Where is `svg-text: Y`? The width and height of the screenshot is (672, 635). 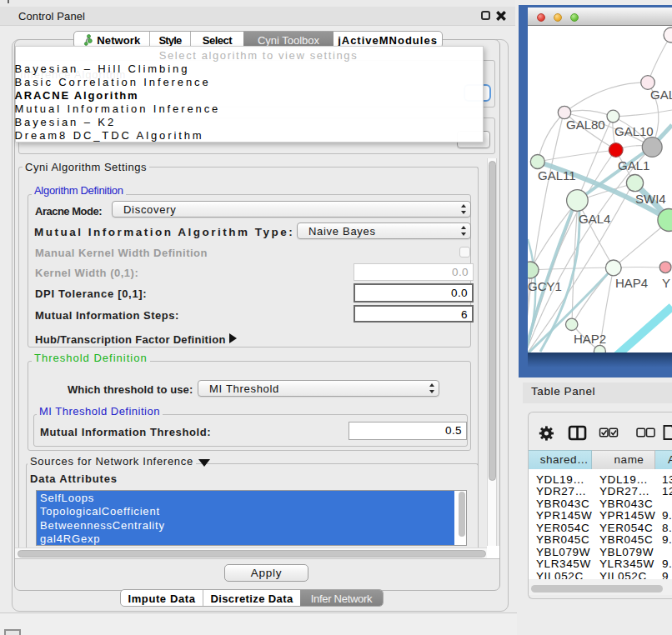
svg-text: Y is located at coordinates (666, 283).